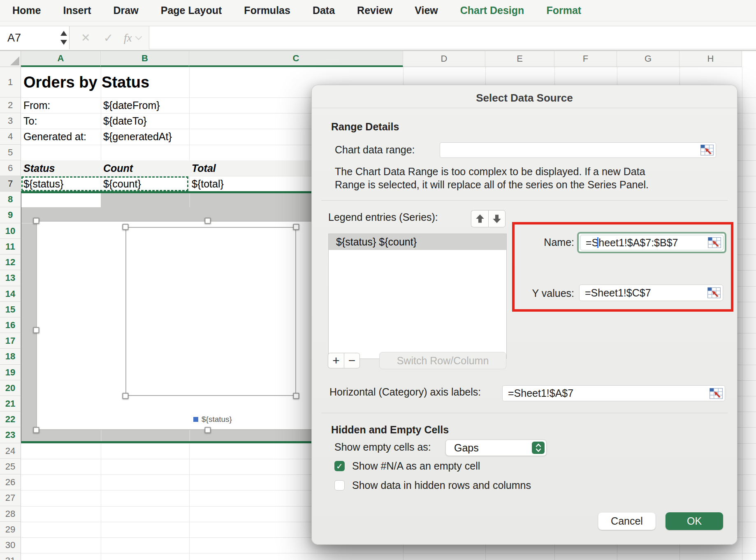 The image size is (756, 560). What do you see at coordinates (11, 121) in the screenshot?
I see `row-header-3: 3` at bounding box center [11, 121].